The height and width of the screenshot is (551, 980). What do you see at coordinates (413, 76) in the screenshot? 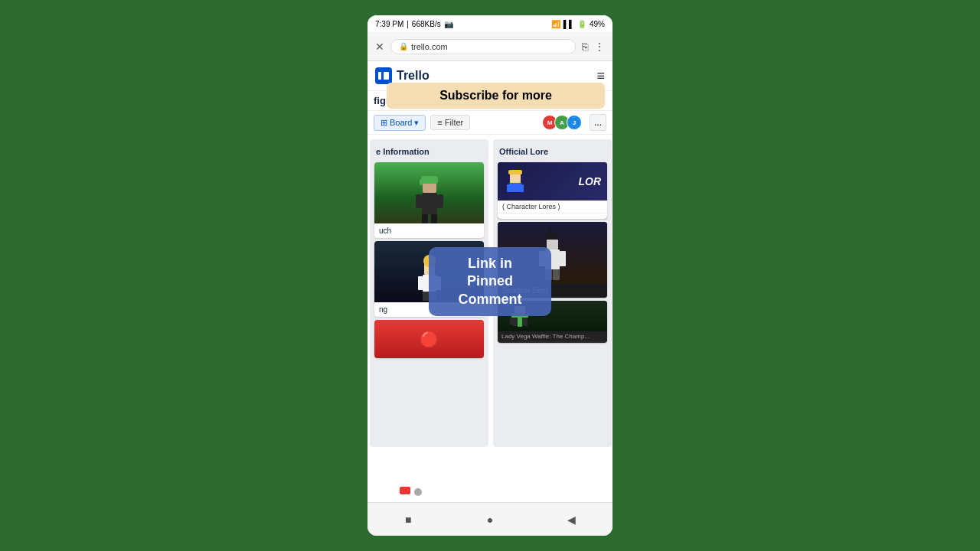
I see `trello-logo-text: Trello` at bounding box center [413, 76].